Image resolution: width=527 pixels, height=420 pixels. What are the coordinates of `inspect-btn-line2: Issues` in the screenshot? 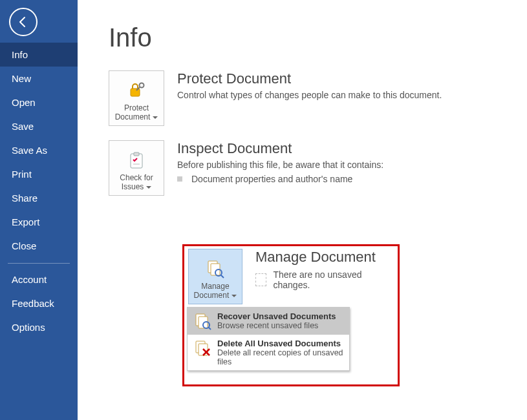 It's located at (133, 187).